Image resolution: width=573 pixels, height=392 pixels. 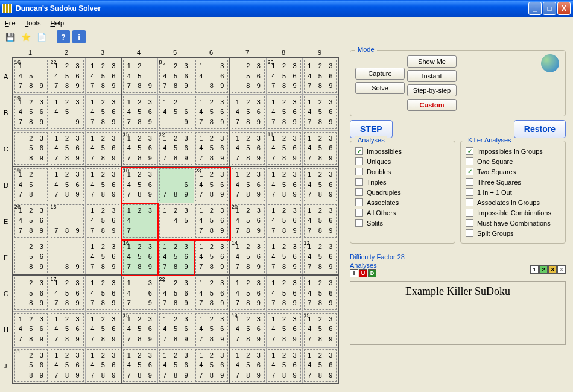 What do you see at coordinates (248, 221) in the screenshot?
I see `cell: 20123456789` at bounding box center [248, 221].